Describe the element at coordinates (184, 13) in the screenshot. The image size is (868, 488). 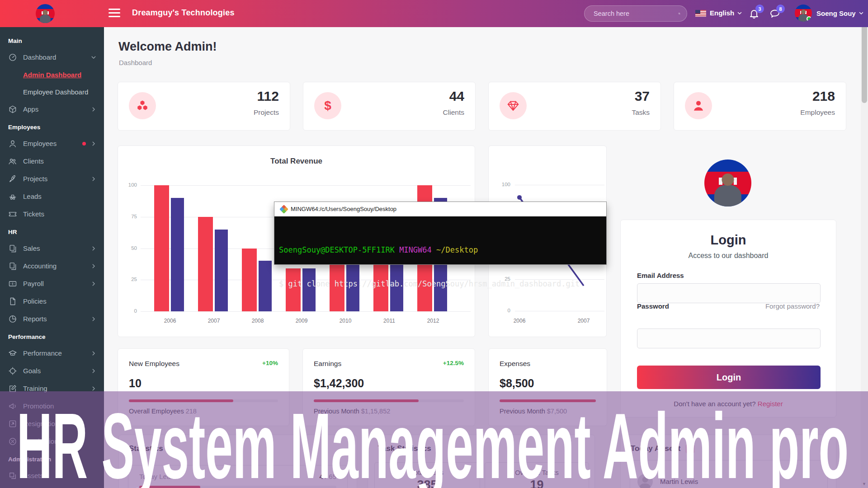
I see `brand-title: Dreamguy's Technologies` at that location.